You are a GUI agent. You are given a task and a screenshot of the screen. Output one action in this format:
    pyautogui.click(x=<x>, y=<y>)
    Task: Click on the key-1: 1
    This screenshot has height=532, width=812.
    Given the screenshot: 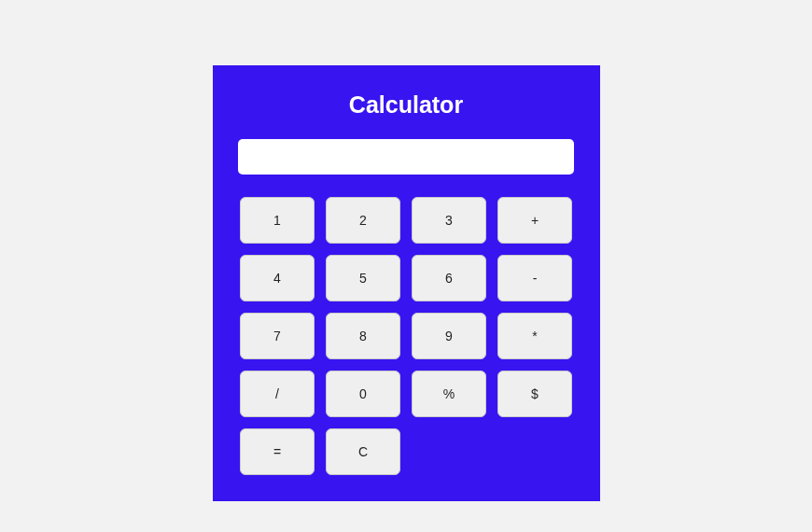 What is the action you would take?
    pyautogui.click(x=277, y=220)
    